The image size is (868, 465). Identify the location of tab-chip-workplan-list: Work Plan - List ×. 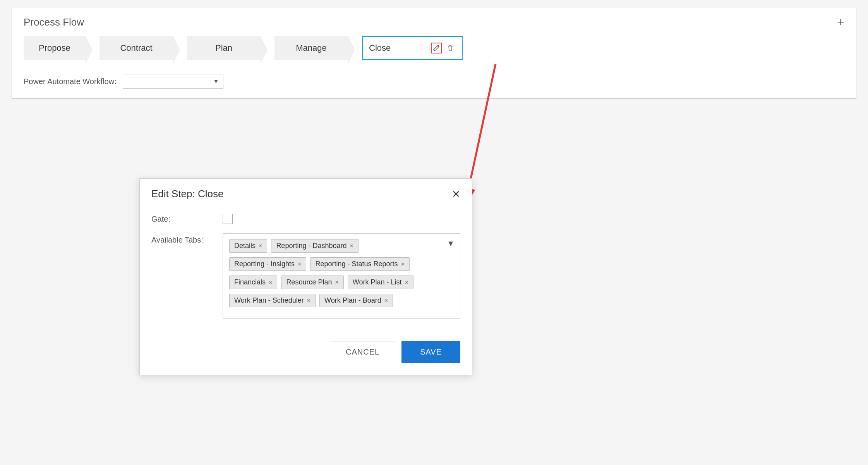
(381, 282).